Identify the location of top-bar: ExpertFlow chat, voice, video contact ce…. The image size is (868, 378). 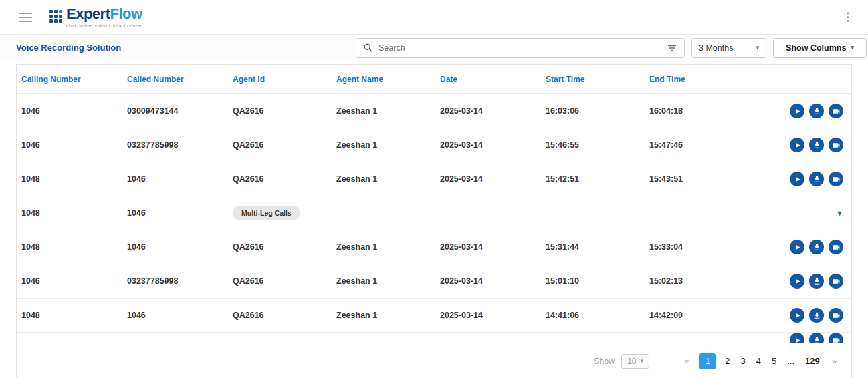
(434, 17).